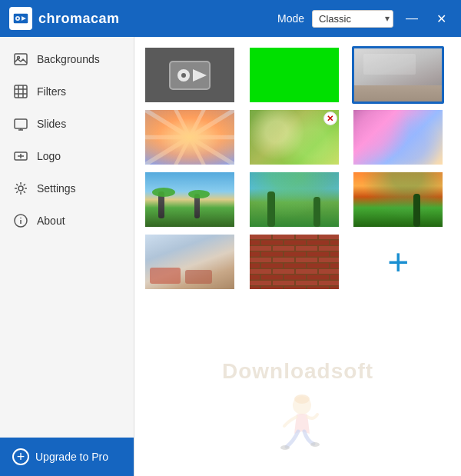 This screenshot has height=476, width=461. I want to click on background-thumb-brick, so click(294, 261).